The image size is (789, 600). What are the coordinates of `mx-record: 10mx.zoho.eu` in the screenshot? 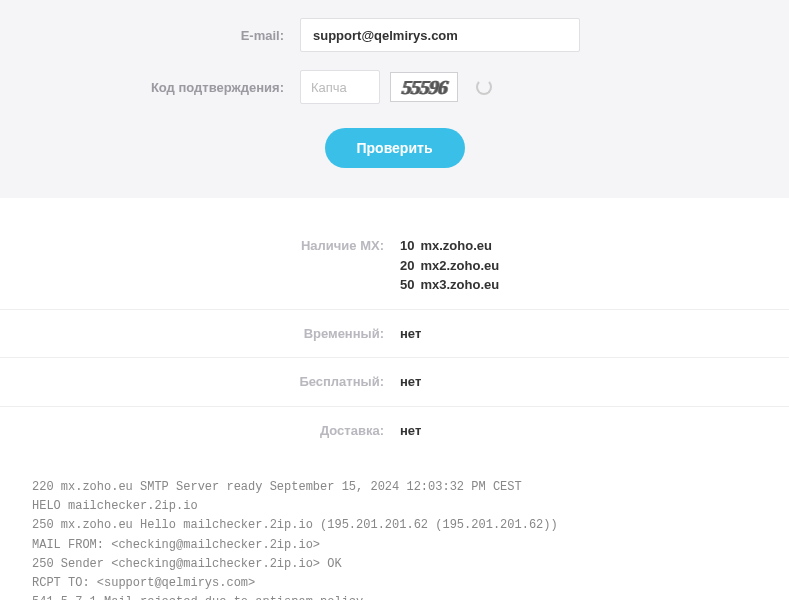 It's located at (450, 246).